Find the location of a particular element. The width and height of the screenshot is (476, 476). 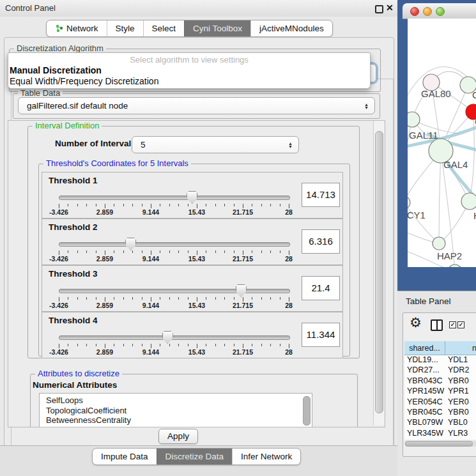

table-data-combobox: galFiltered.sif default node ▲▼ is located at coordinates (197, 106).